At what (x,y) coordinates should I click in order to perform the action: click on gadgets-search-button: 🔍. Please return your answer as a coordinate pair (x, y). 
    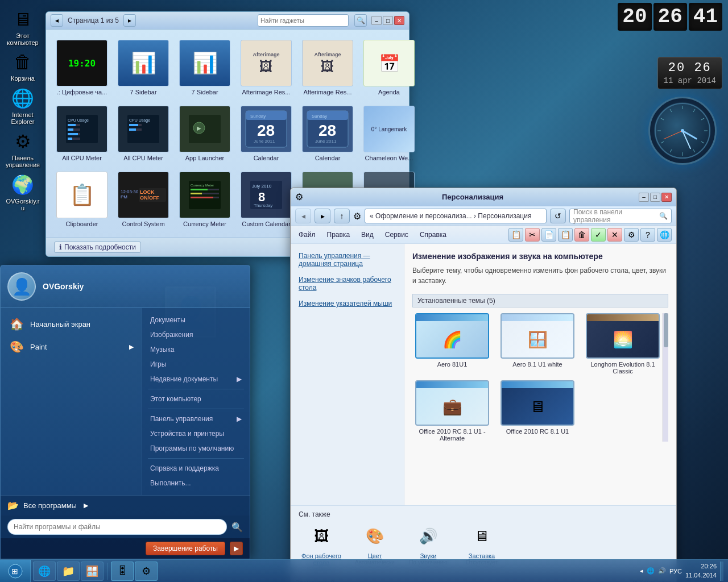
    Looking at the image, I should click on (361, 20).